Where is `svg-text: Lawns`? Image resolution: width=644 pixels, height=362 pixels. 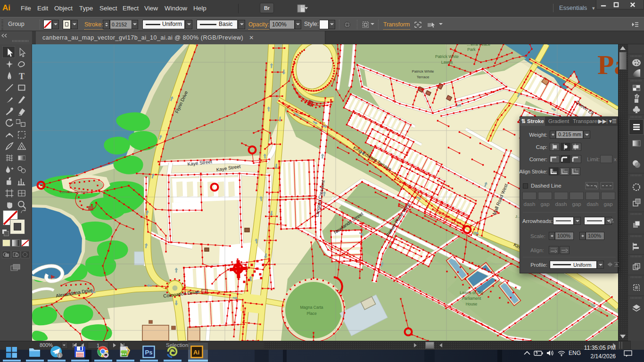 svg-text: Lawns is located at coordinates (447, 62).